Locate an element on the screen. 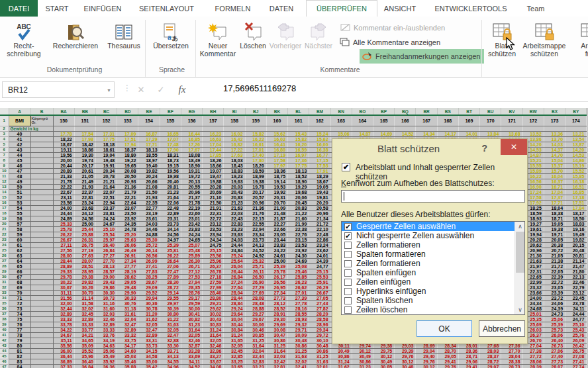 Image resolution: width=588 pixels, height=368 pixels. bmi-value-cell: 28,04 is located at coordinates (234, 293).